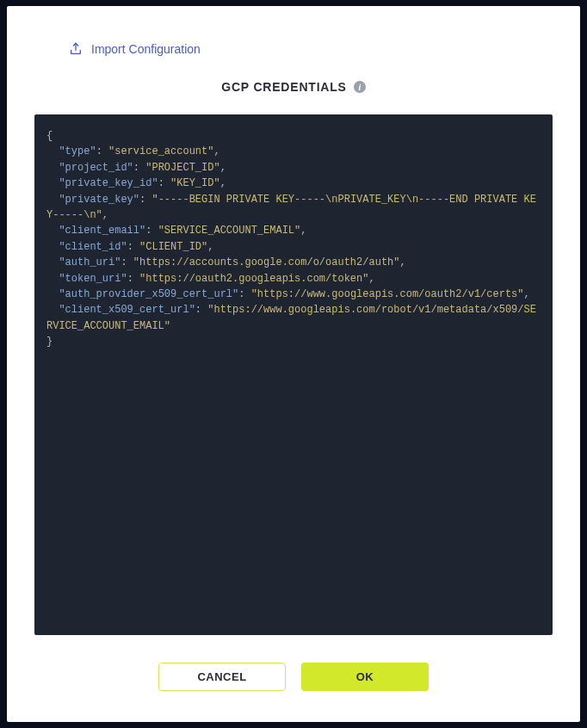 This screenshot has width=587, height=728. I want to click on cancel-button: CANCEL, so click(222, 676).